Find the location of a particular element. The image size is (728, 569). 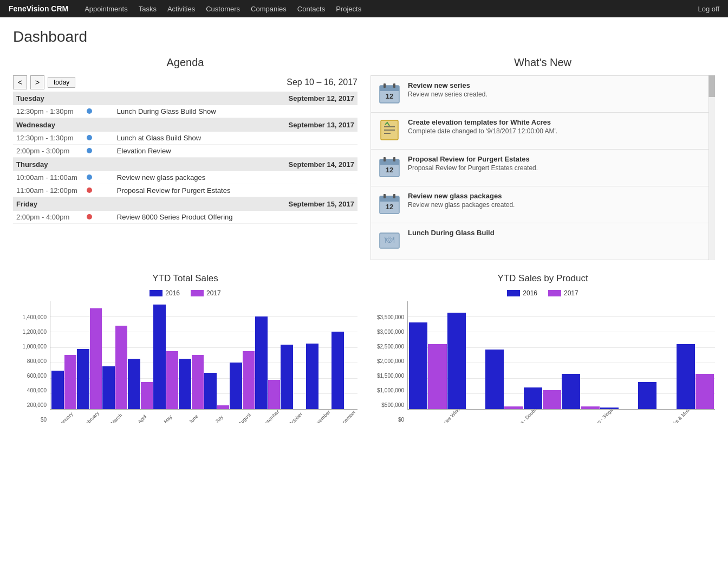

nav-projects: Projects is located at coordinates (349, 9).